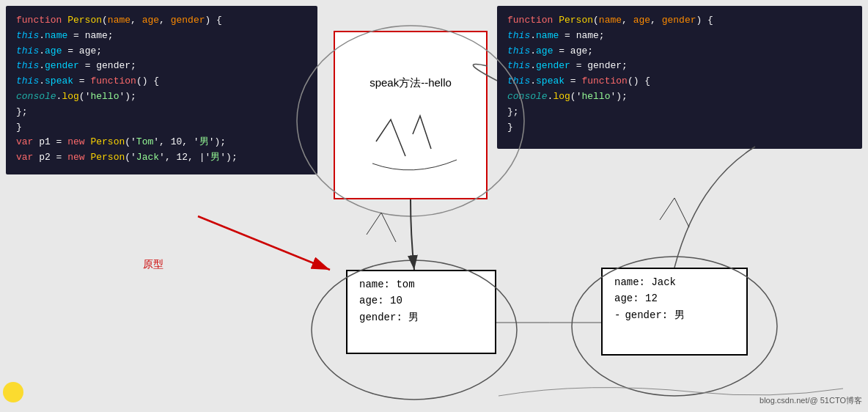 This screenshot has height=412, width=868. I want to click on right-code-panel: function Person(name, age, gender) { thi…, so click(680, 78).